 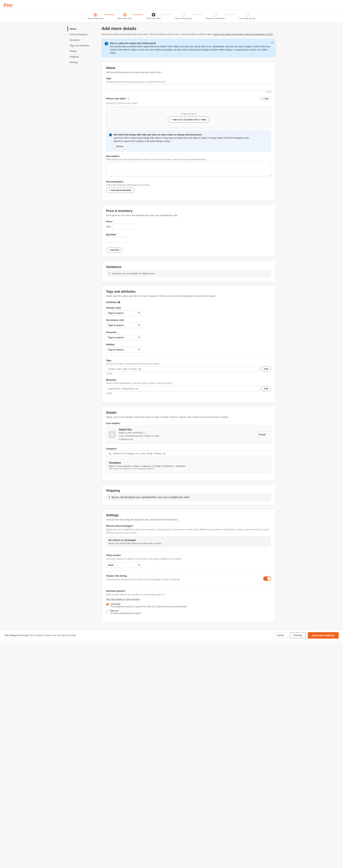 I want to click on step-security: Your shop security, so click(x=247, y=16).